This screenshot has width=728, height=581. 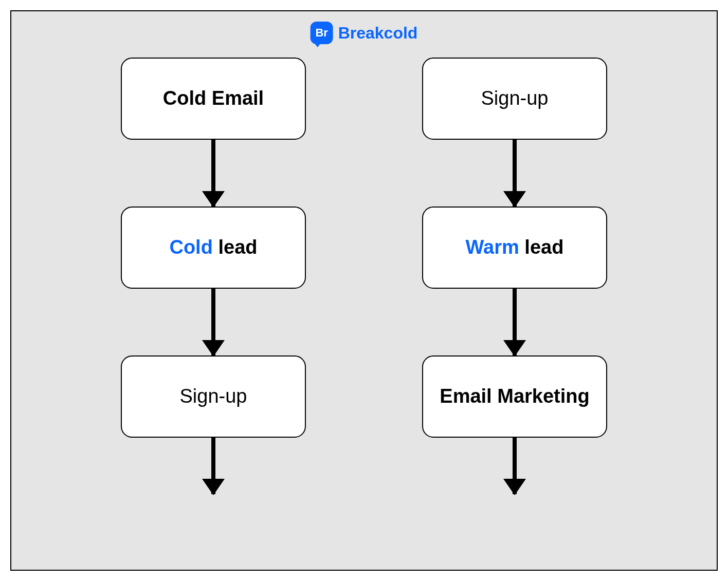 What do you see at coordinates (515, 248) in the screenshot?
I see `node-warm-lead: Warm lead` at bounding box center [515, 248].